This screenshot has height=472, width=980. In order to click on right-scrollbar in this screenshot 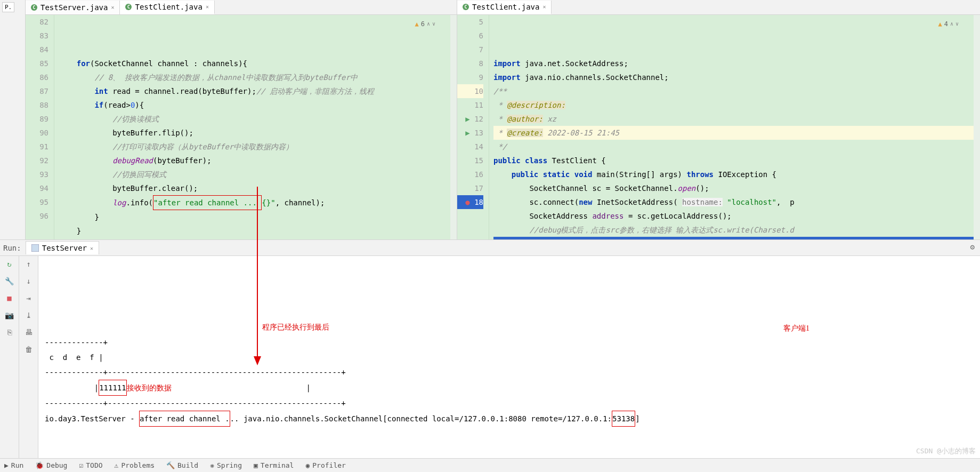, I will do `click(977, 127)`.